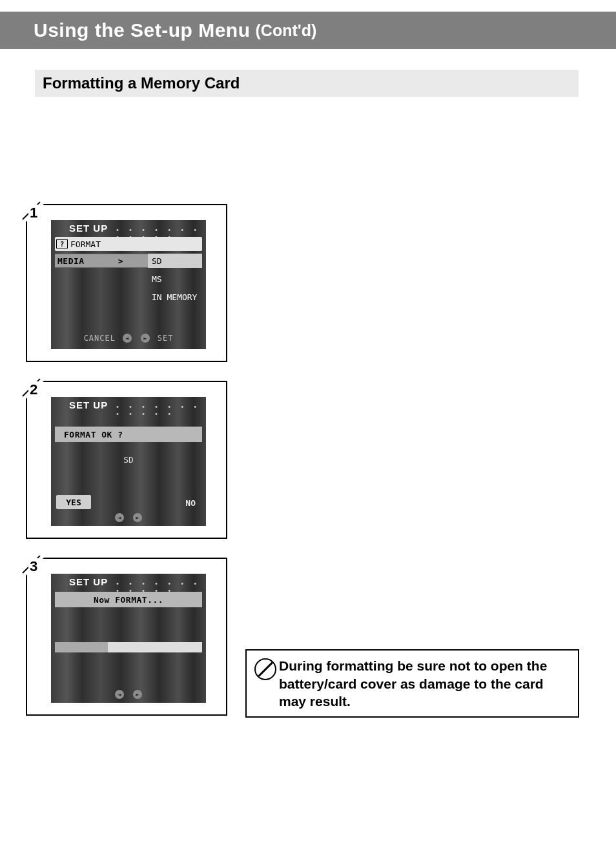 Image resolution: width=616 pixels, height=868 pixels. What do you see at coordinates (128, 694) in the screenshot?
I see `lcd3-arrows: ◄ ►` at bounding box center [128, 694].